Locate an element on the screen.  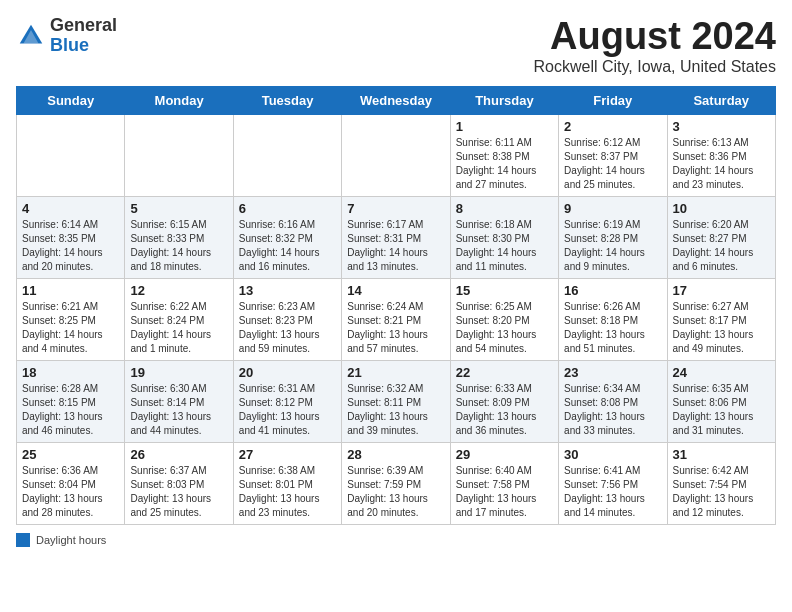
day-number: 5 is located at coordinates (178, 208).